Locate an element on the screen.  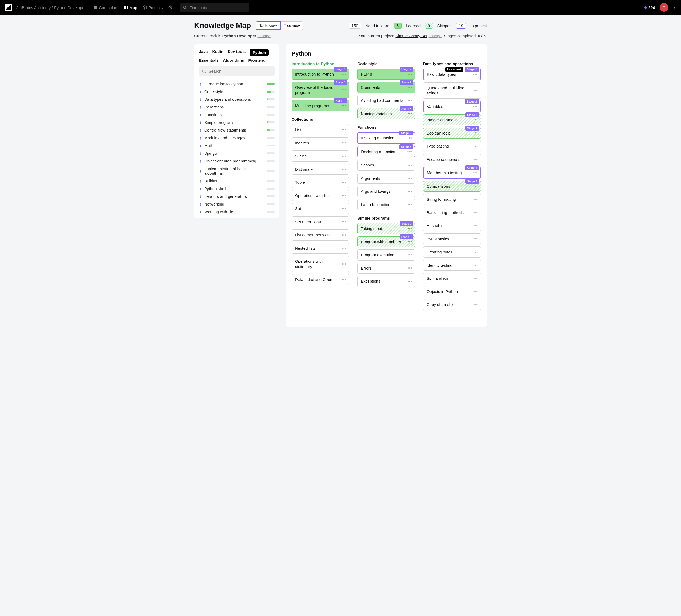
topic-node: Stage 2Taking input••• is located at coordinates (386, 229).